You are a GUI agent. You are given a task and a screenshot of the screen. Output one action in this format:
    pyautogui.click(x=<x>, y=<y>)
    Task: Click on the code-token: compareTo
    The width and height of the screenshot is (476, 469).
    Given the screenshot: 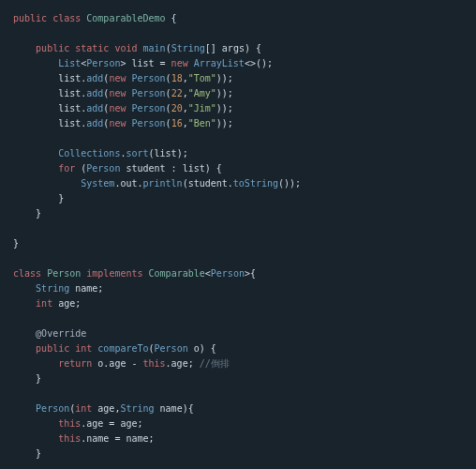 What is the action you would take?
    pyautogui.click(x=123, y=349)
    